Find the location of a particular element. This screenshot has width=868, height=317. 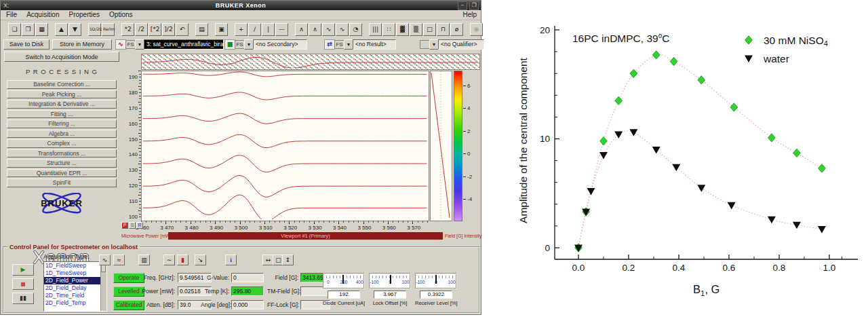

processing-transformations: Transformations ... is located at coordinates (62, 153).